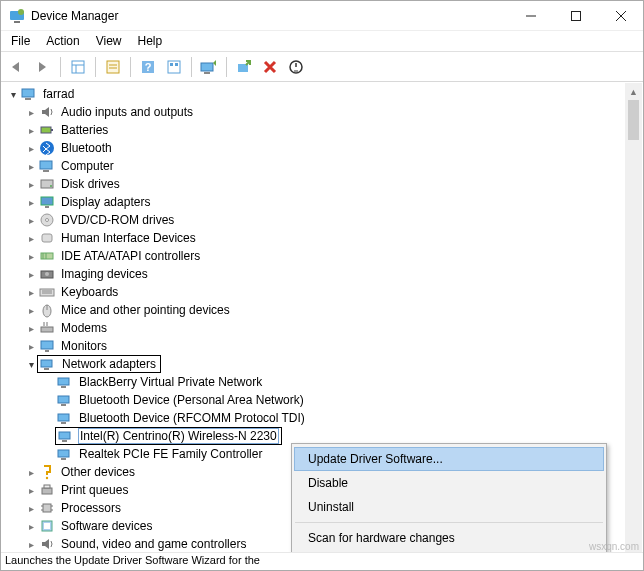 The width and height of the screenshot is (644, 571). Describe the element at coordinates (325, 418) in the screenshot. I see `tree-item-network-adapter: Bluetooth Device (RFCOMM Protocol TDI)` at that location.